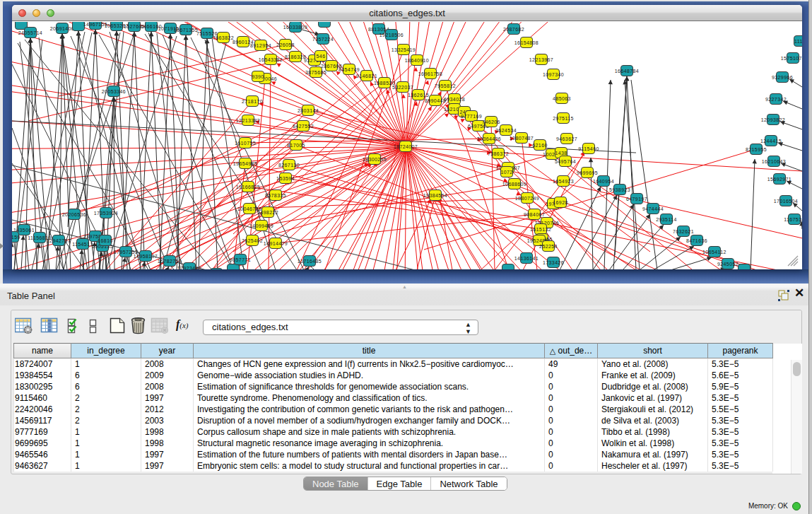  What do you see at coordinates (683, 232) in the screenshot?
I see `svg-text: 7632621` at bounding box center [683, 232].